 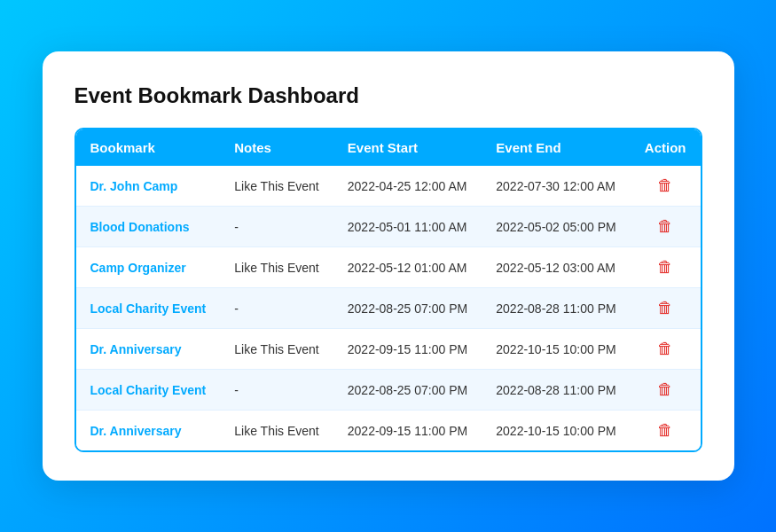 I want to click on col-header-bookmark: Bookmark, so click(x=149, y=147).